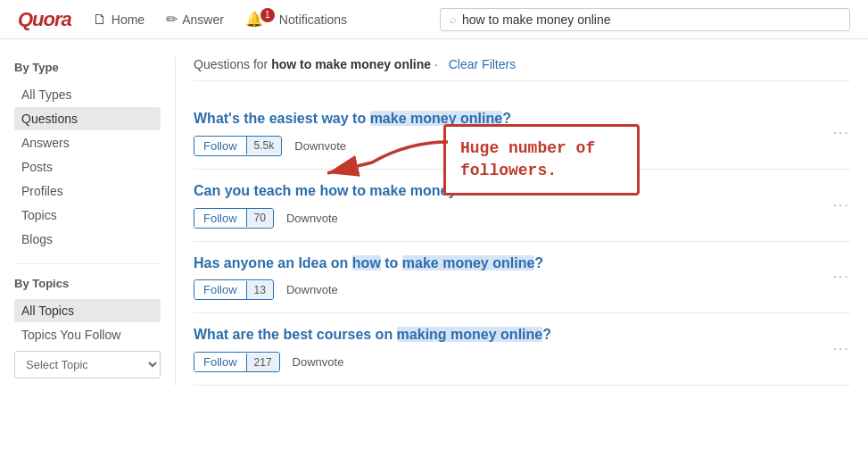 This screenshot has height=466, width=868. What do you see at coordinates (87, 335) in the screenshot?
I see `sidebar-item-topics-you-follow: Topics You Follow` at bounding box center [87, 335].